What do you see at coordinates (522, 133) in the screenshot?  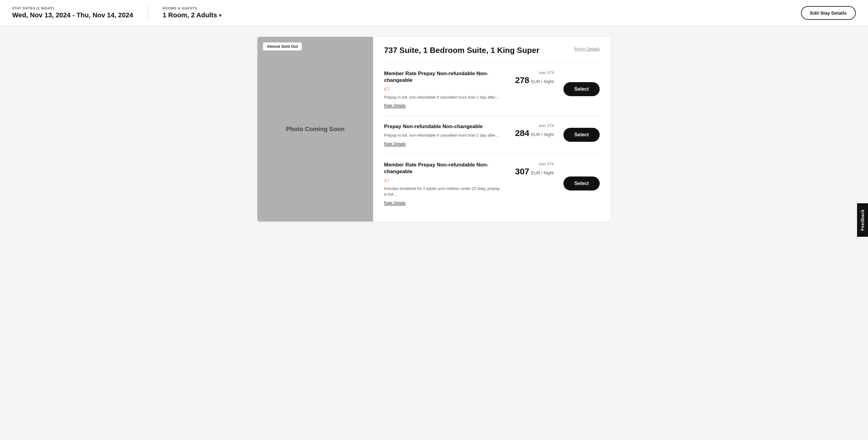 I see `price-value: 284` at bounding box center [522, 133].